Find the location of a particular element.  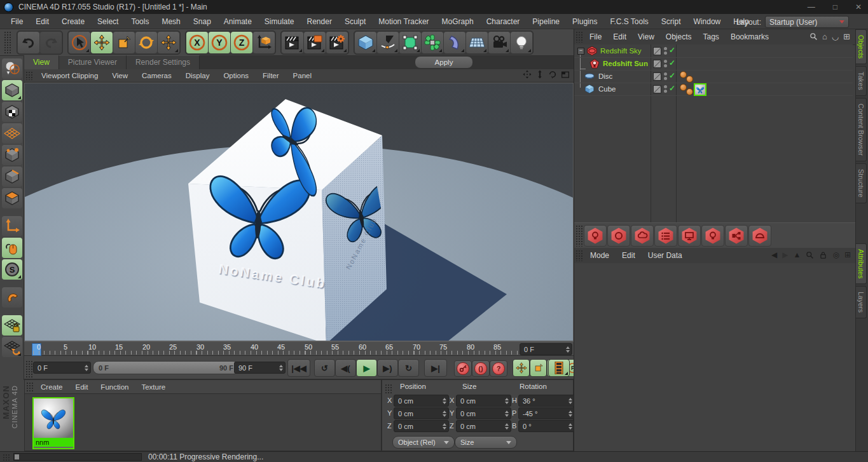

rotation-b-field: 0 ° is located at coordinates (547, 426).